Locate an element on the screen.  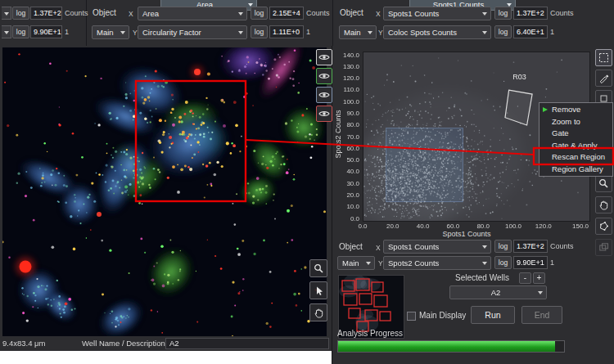
y-tick-label: 40.0 is located at coordinates (347, 172).